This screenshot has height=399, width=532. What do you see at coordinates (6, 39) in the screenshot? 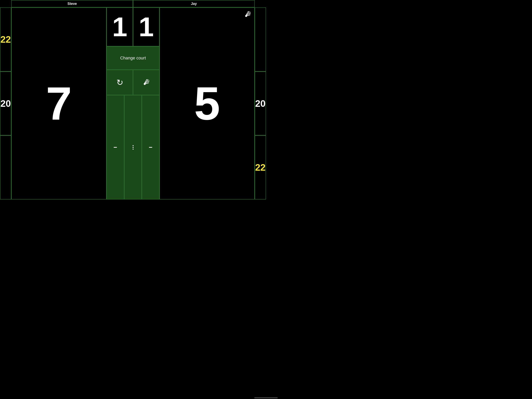
I see `left-panel-top: 22` at bounding box center [6, 39].